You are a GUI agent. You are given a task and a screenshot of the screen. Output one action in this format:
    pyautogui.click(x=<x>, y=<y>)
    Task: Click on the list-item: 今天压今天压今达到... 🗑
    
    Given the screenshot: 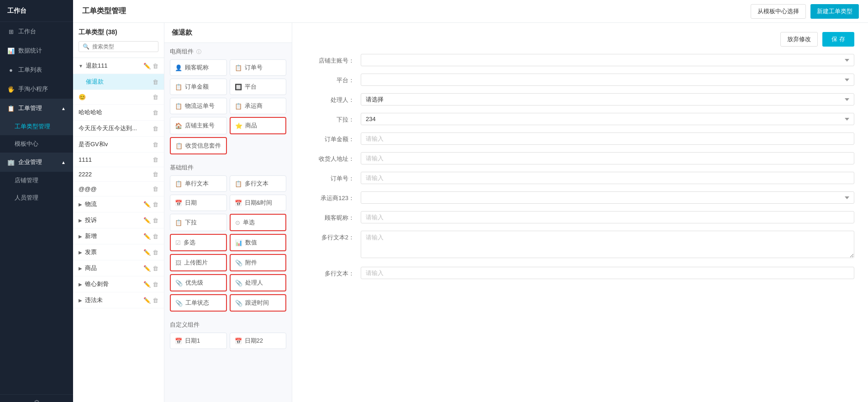 What is the action you would take?
    pyautogui.click(x=119, y=129)
    